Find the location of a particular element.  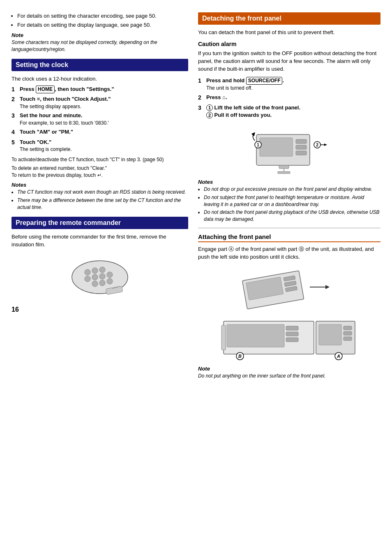

clock-note-item: There may be a difference between the ti… is located at coordinates (103, 204).